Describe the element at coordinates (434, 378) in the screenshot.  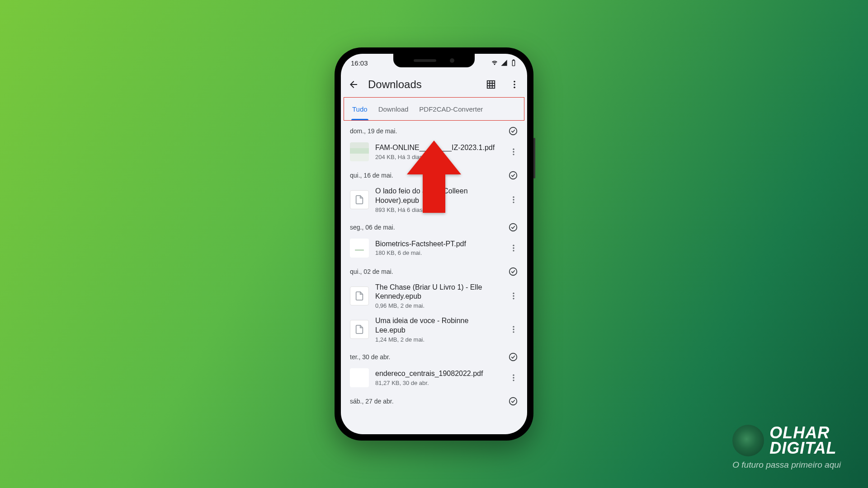
I see `file-row: endereco_centrais_19082022.pdf 81,27 KB,…` at that location.